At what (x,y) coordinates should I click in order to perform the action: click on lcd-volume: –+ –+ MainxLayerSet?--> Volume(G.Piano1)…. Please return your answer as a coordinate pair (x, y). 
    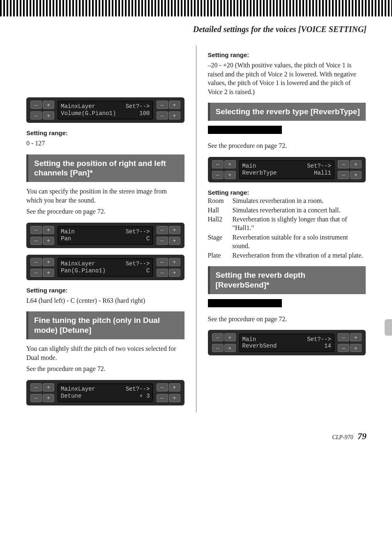
    Looking at the image, I should click on (105, 110).